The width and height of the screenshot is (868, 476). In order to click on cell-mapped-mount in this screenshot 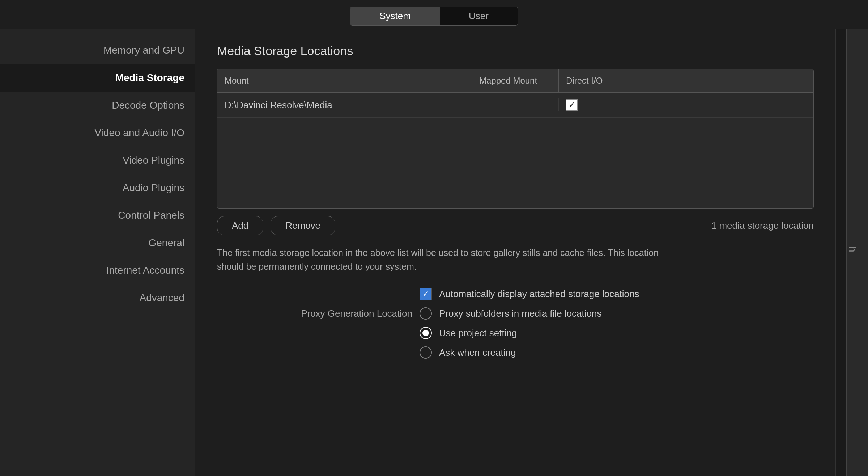, I will do `click(515, 105)`.